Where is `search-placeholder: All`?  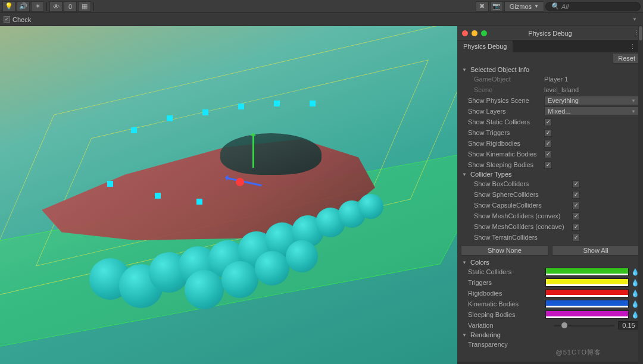 search-placeholder: All is located at coordinates (565, 7).